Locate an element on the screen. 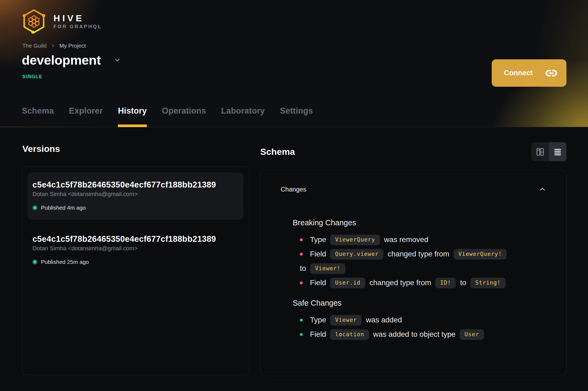  tabs: SchemaExplorerHistoryOperationsLaborator… is located at coordinates (167, 116).